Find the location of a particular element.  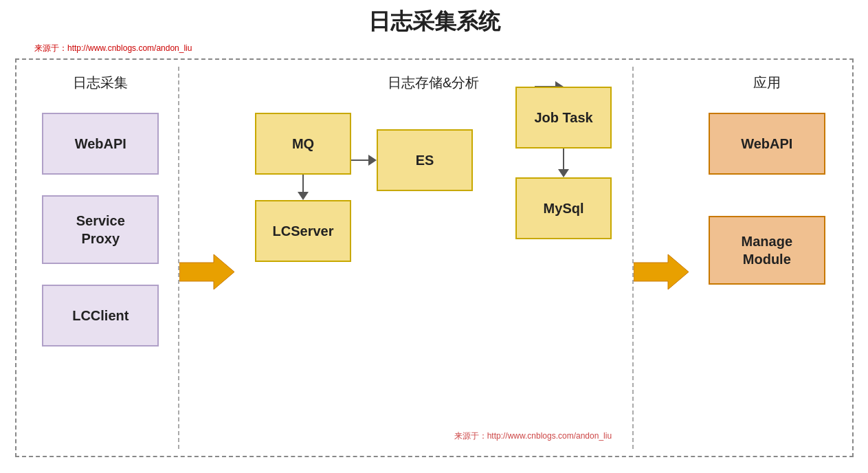

arrowhead-down-jobtask-mysql is located at coordinates (564, 173).